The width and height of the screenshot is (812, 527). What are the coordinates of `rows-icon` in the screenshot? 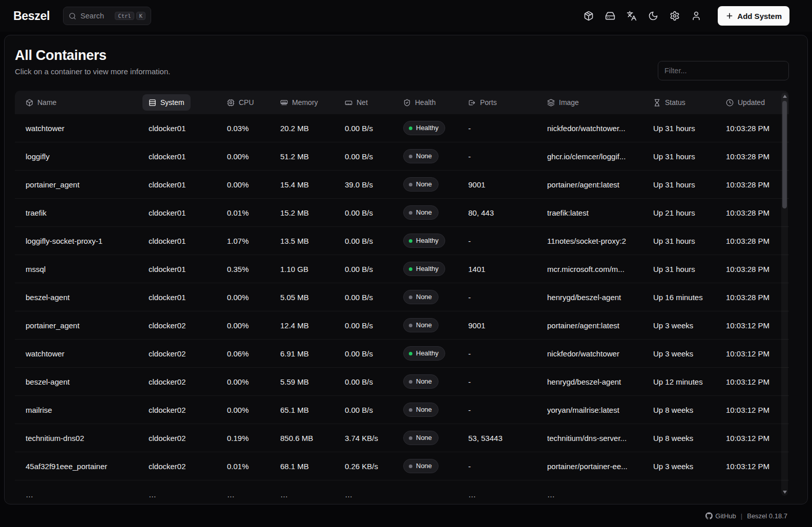 It's located at (153, 102).